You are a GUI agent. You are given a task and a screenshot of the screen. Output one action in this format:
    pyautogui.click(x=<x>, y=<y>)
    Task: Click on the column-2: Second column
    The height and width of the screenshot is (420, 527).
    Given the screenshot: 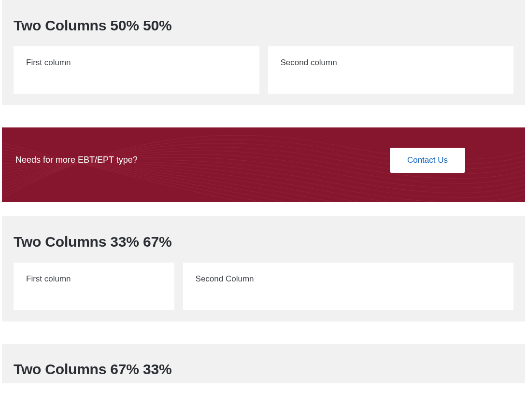 What is the action you would take?
    pyautogui.click(x=391, y=70)
    